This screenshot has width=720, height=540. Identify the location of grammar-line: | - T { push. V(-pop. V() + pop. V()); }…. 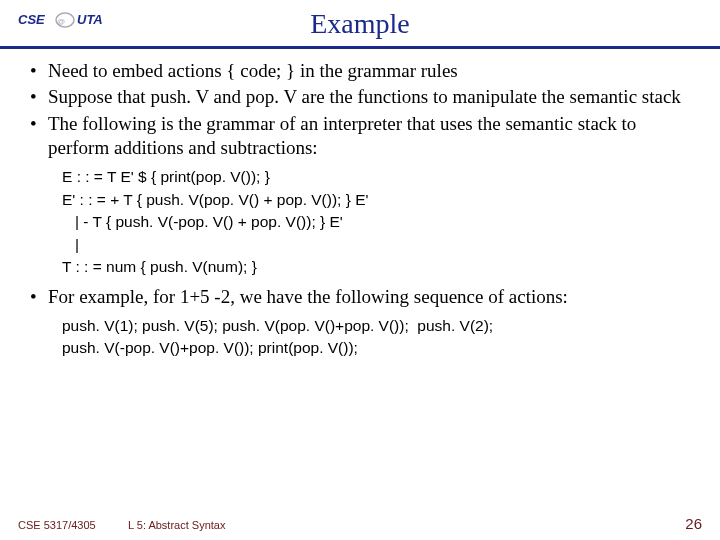
(380, 222).